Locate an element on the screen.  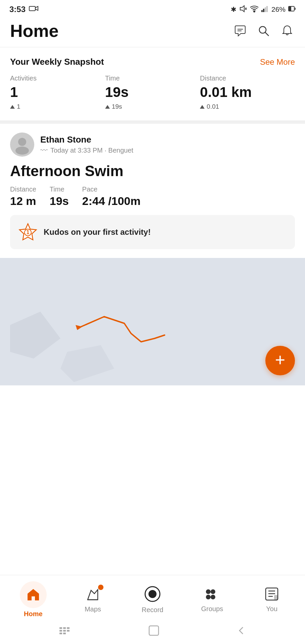
snapshot-stats: Activities 1 1 Time 19s 19s Distance 0.0… is located at coordinates (152, 93).